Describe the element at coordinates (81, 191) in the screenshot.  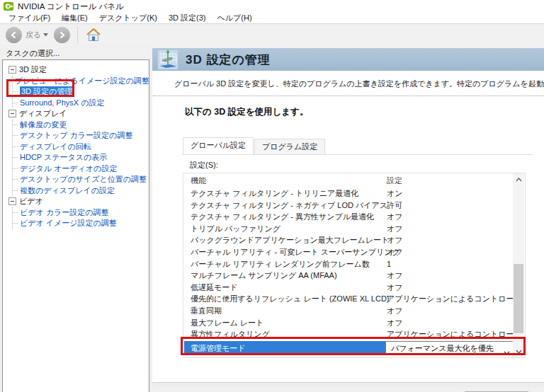
I see `sidebar-item-multiple-displays: 複数のディスプレイの設定` at that location.